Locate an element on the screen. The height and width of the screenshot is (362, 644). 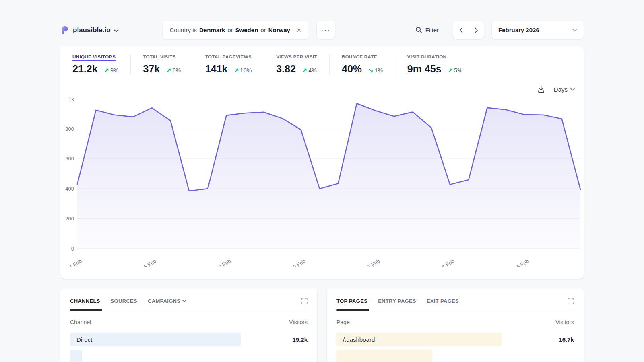
svg-text: 21 Feb is located at coordinates (447, 262).